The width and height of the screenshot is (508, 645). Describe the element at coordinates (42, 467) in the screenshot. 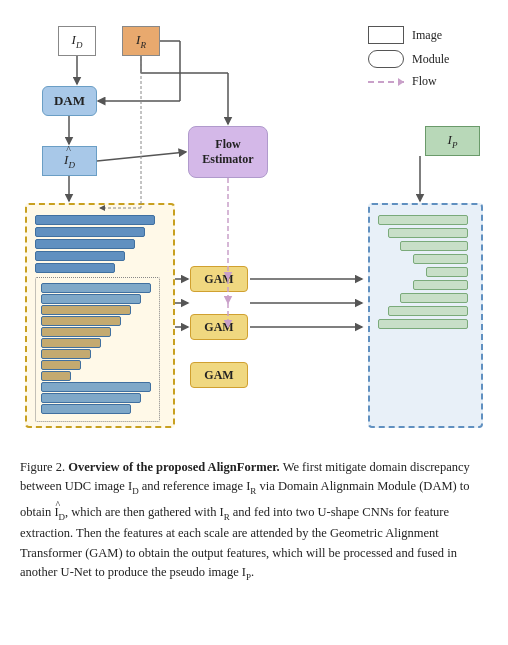

I see `figure-number: Figure 2.` at that location.